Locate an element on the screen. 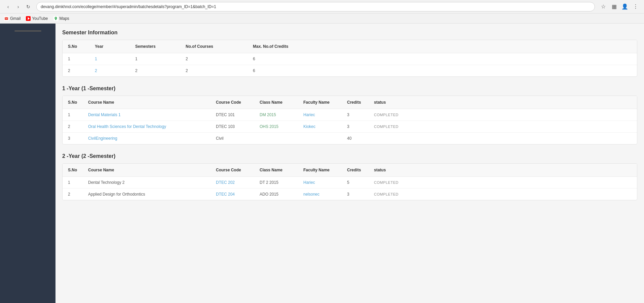  sem-sno: 1 is located at coordinates (76, 59).